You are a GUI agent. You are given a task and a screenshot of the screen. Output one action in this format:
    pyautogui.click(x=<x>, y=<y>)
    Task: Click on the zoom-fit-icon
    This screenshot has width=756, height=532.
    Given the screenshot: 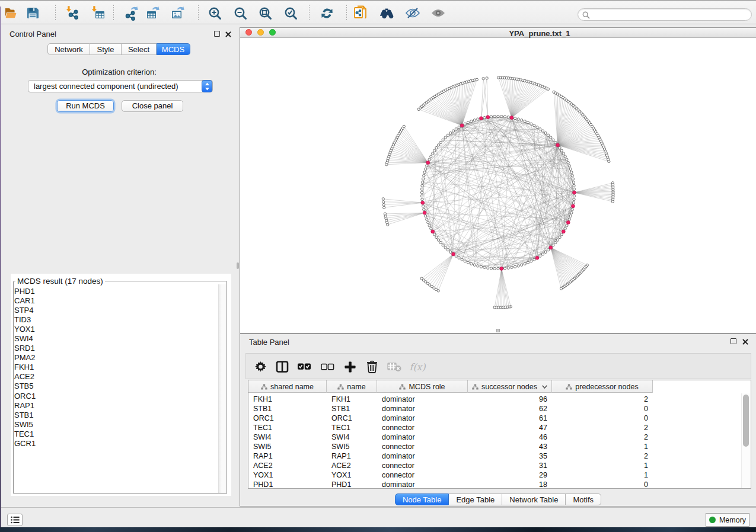 What is the action you would take?
    pyautogui.click(x=265, y=13)
    